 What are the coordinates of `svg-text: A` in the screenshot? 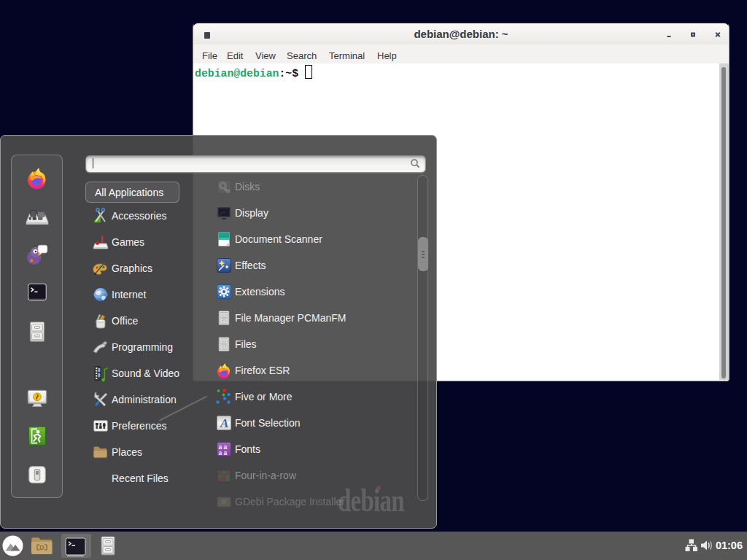 It's located at (224, 423).